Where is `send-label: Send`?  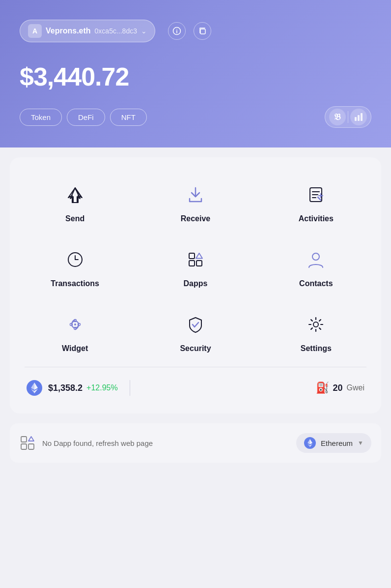
send-label: Send is located at coordinates (75, 219).